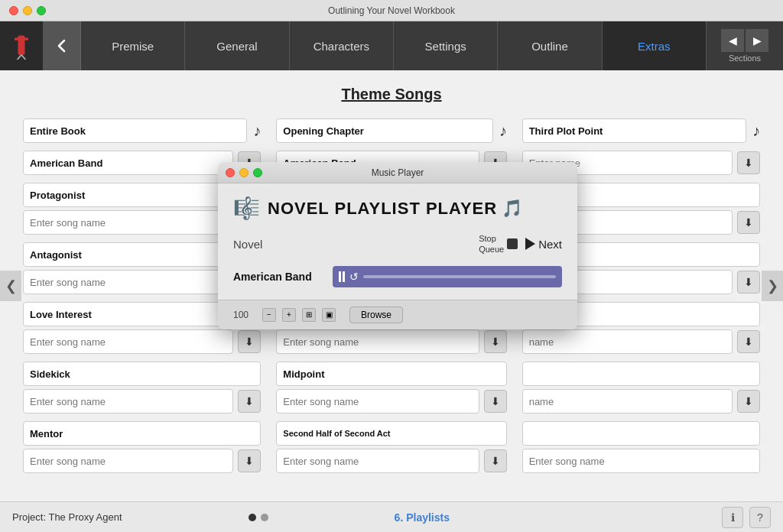 Image resolution: width=783 pixels, height=532 pixels. Describe the element at coordinates (446, 46) in the screenshot. I see `nav-settings: Settings` at that location.